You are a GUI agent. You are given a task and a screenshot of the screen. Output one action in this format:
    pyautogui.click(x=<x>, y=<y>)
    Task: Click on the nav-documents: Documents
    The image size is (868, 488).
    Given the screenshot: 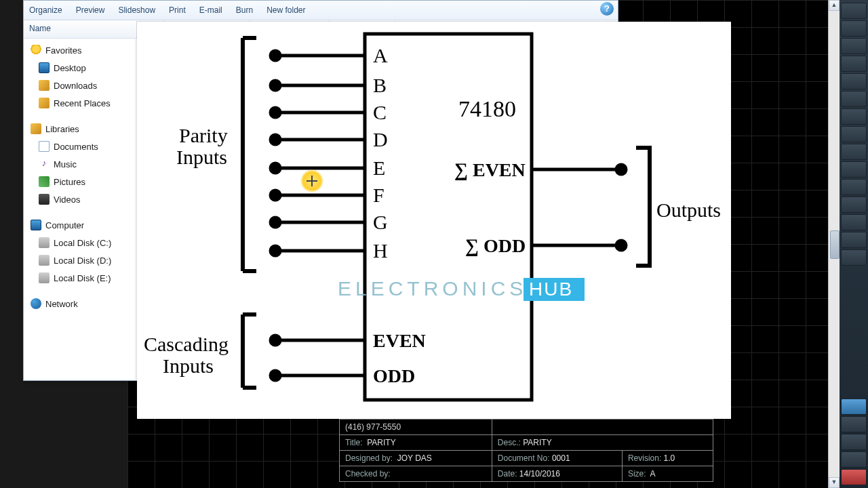 What is the action you would take?
    pyautogui.click(x=79, y=146)
    